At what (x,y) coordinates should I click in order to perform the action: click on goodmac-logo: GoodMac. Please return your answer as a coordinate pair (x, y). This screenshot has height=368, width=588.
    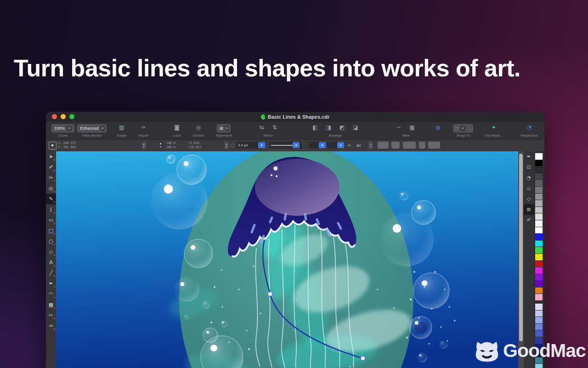
    Looking at the image, I should click on (530, 351).